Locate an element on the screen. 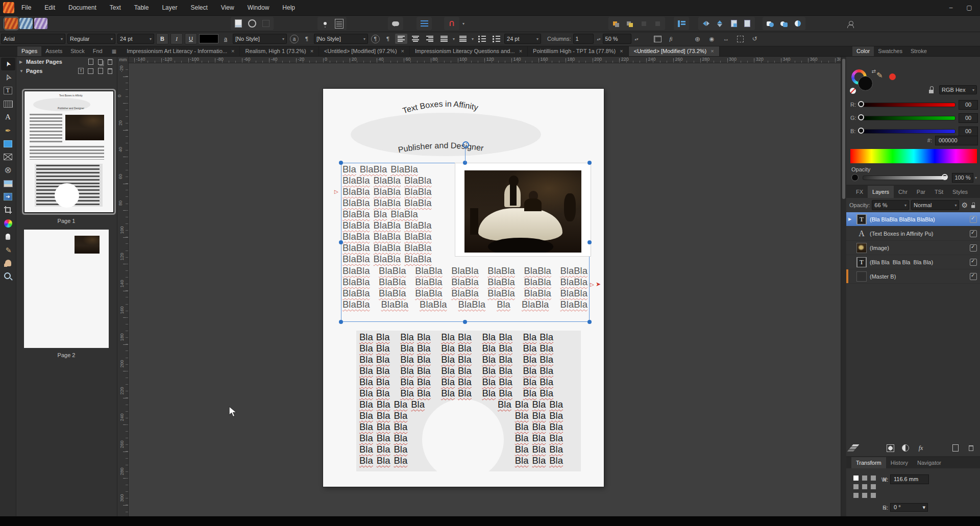 This screenshot has width=980, height=526. document-tab: Impressionism Literacy Questions and... … is located at coordinates (469, 51).